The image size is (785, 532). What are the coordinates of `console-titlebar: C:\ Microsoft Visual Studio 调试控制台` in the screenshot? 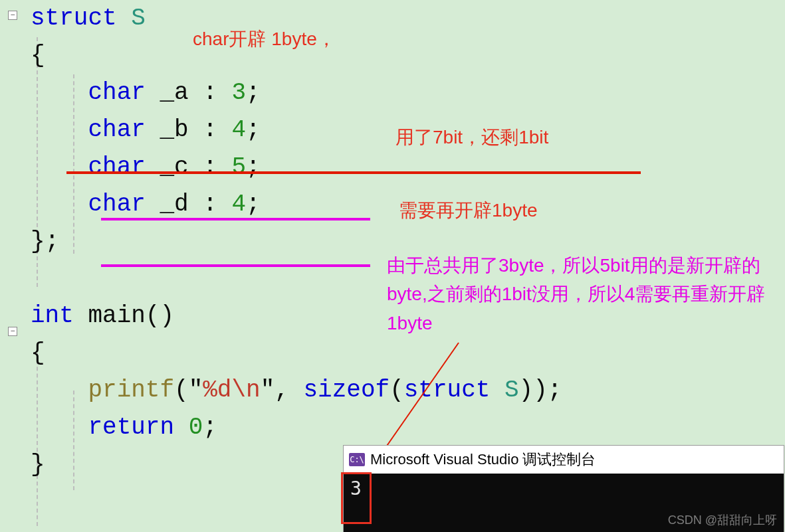 It's located at (564, 460).